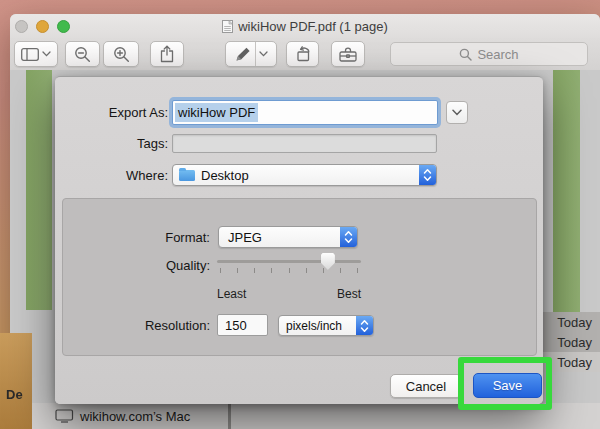 The height and width of the screenshot is (429, 600). Describe the element at coordinates (302, 54) in the screenshot. I see `rotate-left-button` at that location.